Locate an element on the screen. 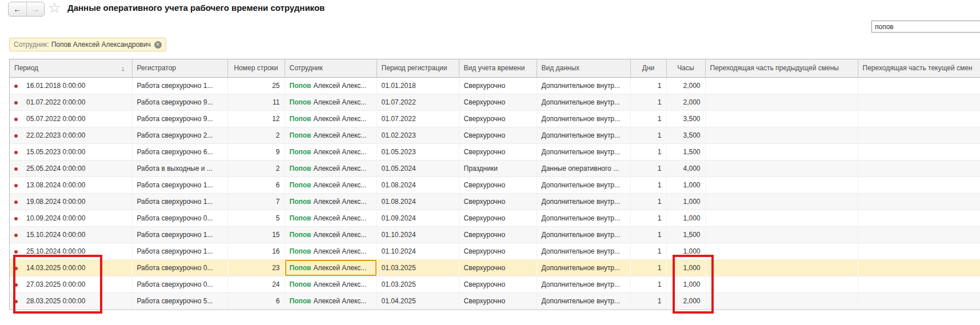 This screenshot has height=325, width=980. cell-registrar: Работа в выходные и ... is located at coordinates (179, 168).